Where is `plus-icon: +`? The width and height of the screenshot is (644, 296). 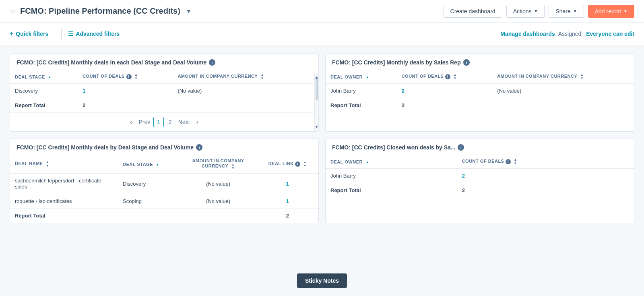
plus-icon: + is located at coordinates (11, 34).